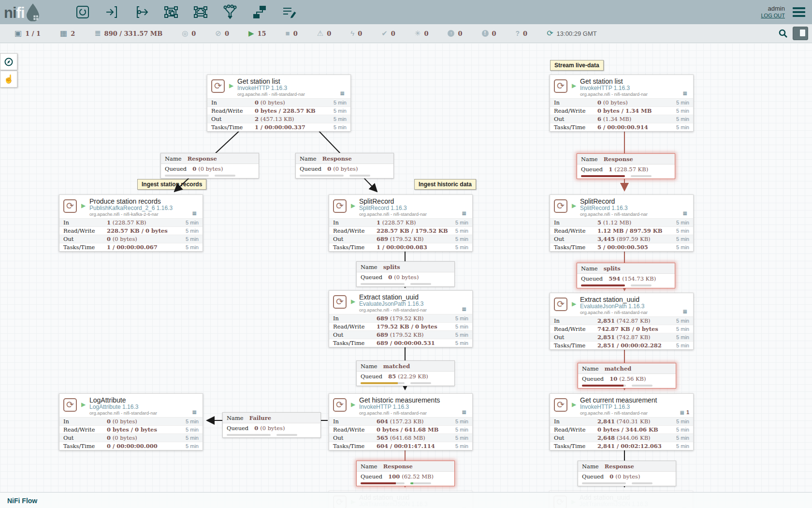  I want to click on processor-header: ⟳ ▶ LogAttribute LogAttribute 1.16.3 org…, so click(131, 405).